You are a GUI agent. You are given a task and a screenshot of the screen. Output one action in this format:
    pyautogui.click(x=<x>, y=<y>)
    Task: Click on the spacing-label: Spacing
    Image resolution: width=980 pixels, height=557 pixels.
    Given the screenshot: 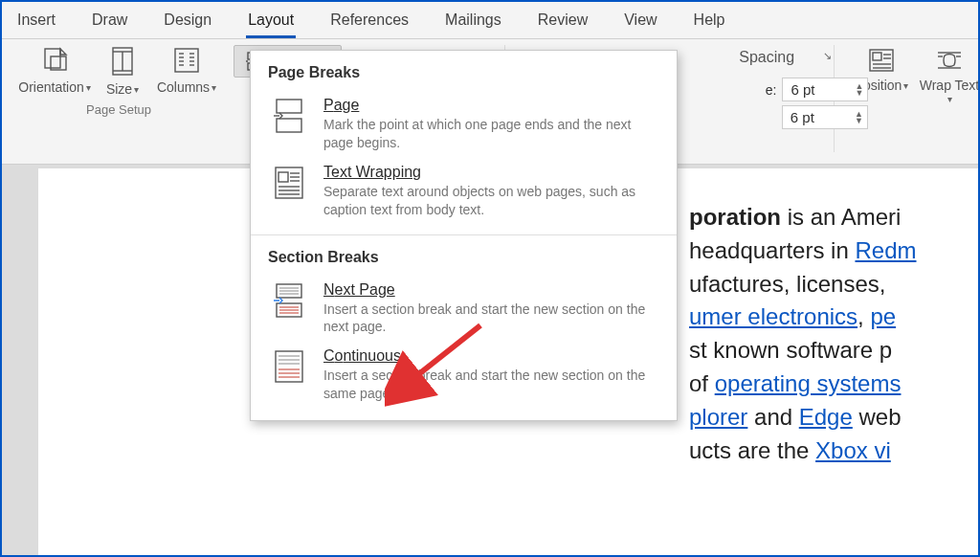 What is the action you would take?
    pyautogui.click(x=767, y=57)
    